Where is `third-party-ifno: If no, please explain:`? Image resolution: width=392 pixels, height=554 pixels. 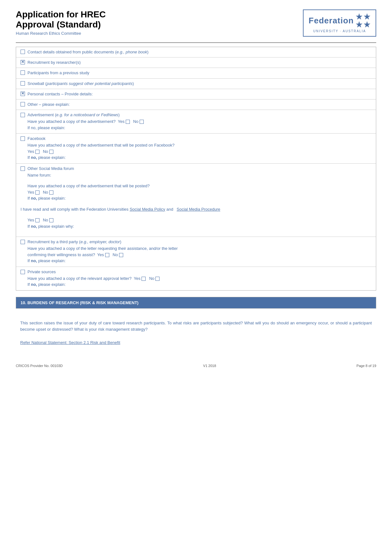 third-party-ifno: If no, please explain: is located at coordinates (200, 261).